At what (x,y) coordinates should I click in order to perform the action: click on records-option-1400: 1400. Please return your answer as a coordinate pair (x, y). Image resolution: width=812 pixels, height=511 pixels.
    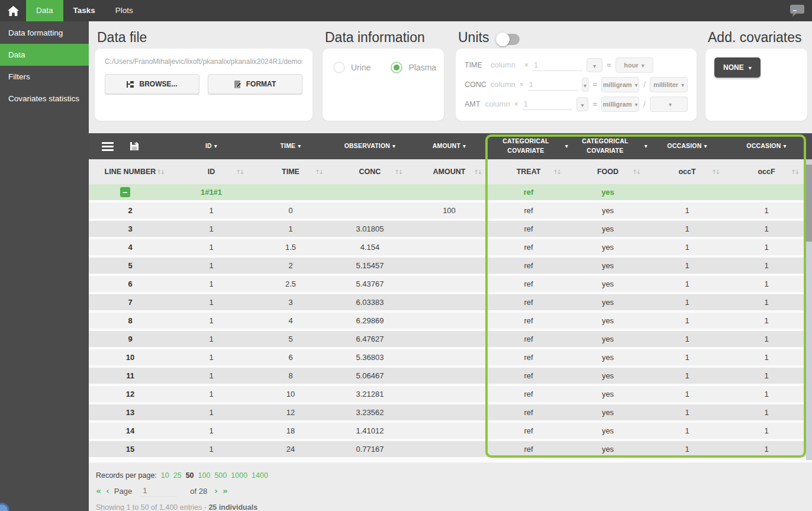
    Looking at the image, I should click on (260, 475).